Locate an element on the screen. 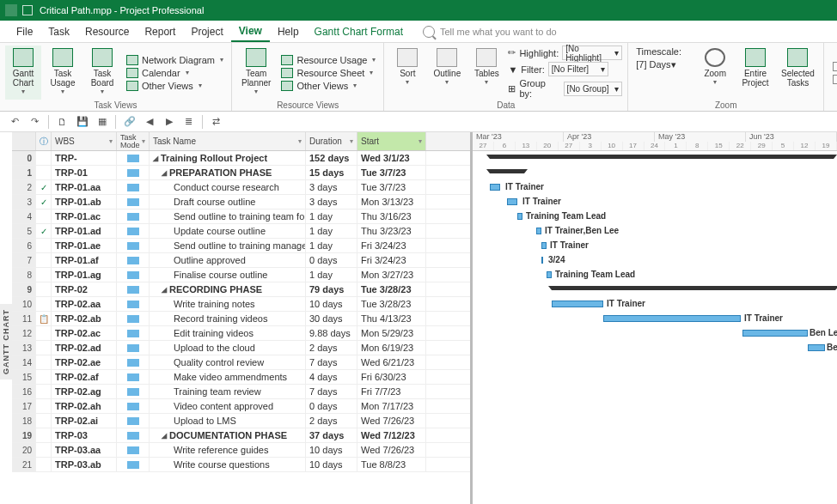  wbs-cell: TRP-02.ac is located at coordinates (84, 333).